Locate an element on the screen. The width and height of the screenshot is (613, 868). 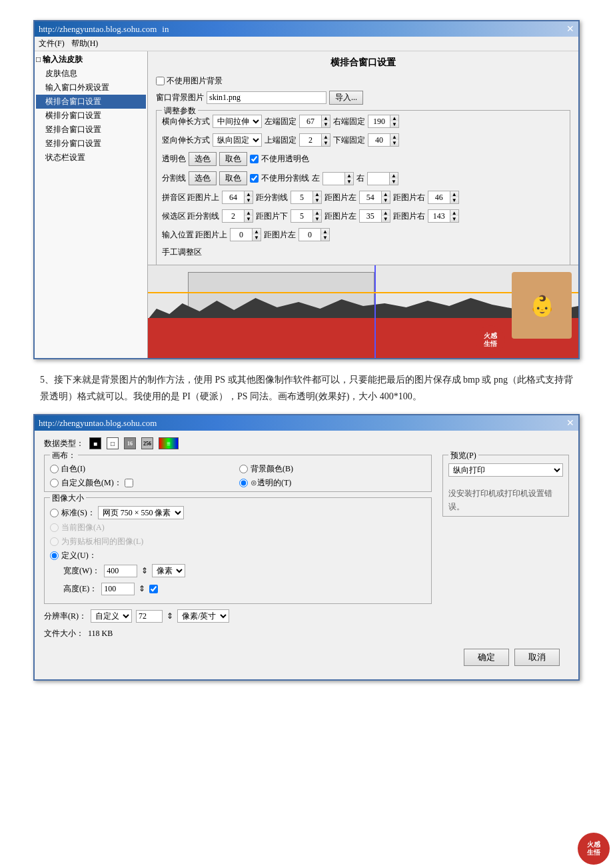
width-input is located at coordinates (121, 571).